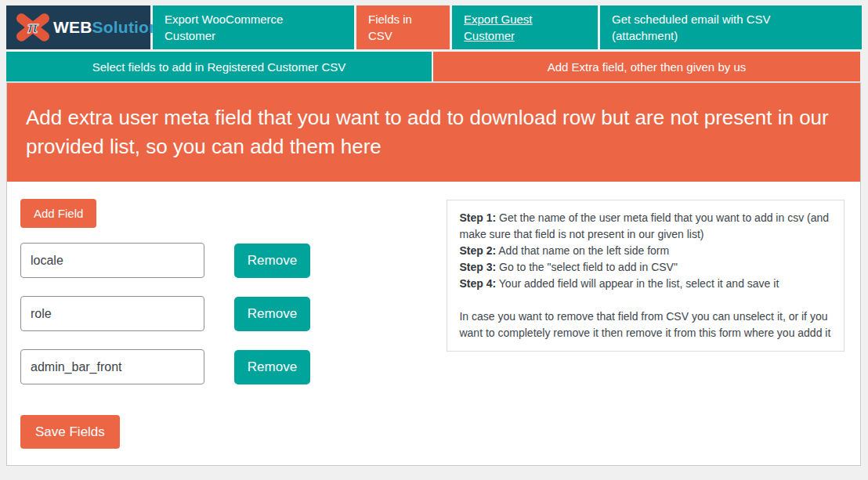 This screenshot has height=480, width=868. I want to click on tab-scheduled-email-csv: Get scheduled email with CSV (attachment…, so click(731, 27).